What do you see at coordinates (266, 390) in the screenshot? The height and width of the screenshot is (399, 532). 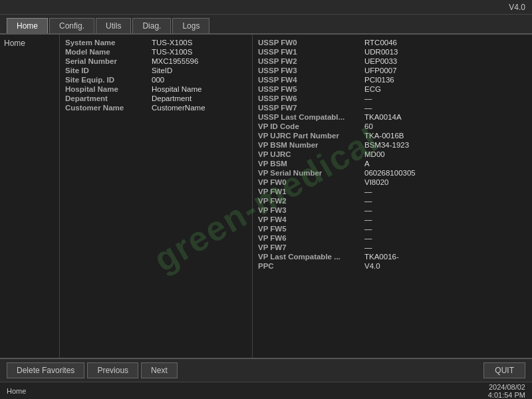 I see `status-bar: Home 2024/08/02 4:01:54 PM` at bounding box center [266, 390].